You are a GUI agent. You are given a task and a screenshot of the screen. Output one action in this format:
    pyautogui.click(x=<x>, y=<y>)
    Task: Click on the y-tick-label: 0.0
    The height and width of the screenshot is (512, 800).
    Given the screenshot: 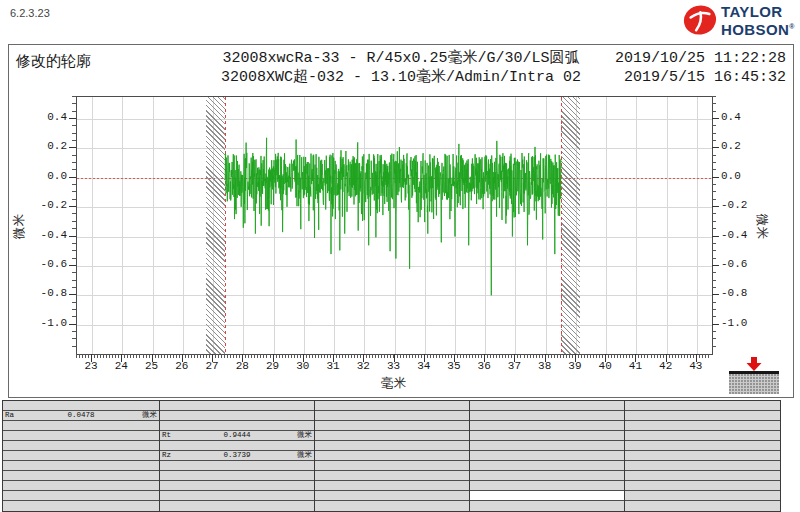 What is the action you would take?
    pyautogui.click(x=743, y=176)
    